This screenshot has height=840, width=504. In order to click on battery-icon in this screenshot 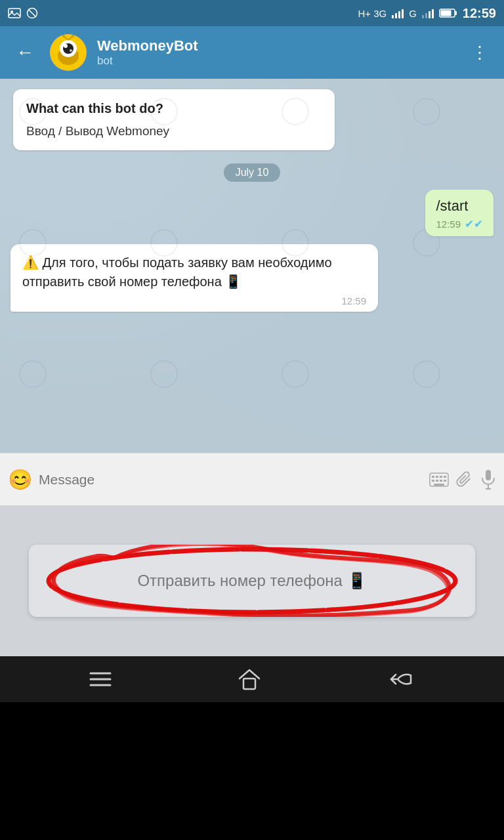, I will do `click(448, 13)`.